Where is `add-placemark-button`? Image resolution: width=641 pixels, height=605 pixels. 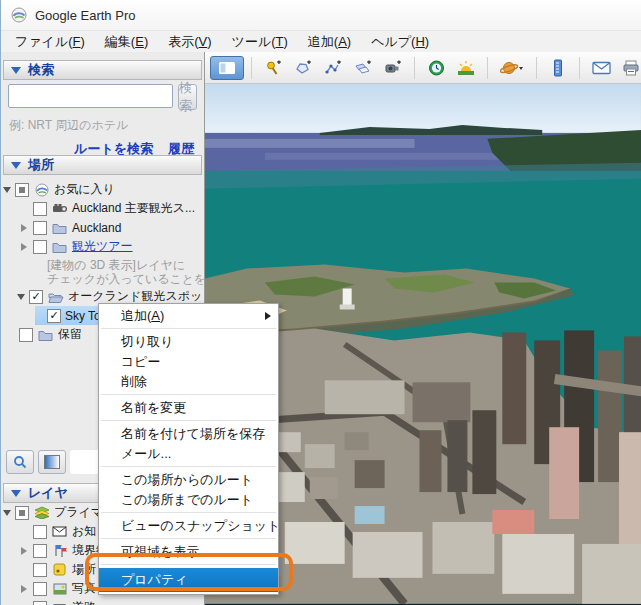 add-placemark-button is located at coordinates (273, 68).